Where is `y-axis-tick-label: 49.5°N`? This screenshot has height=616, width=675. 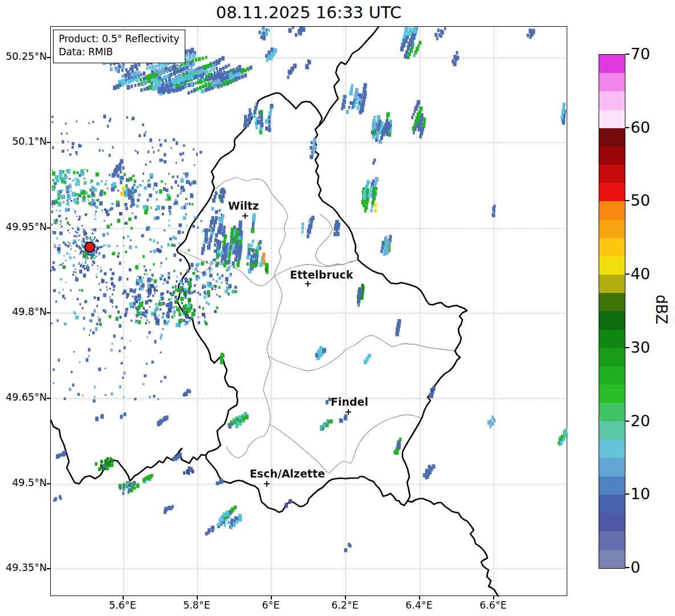
y-axis-tick-label: 49.5°N is located at coordinates (23, 483).